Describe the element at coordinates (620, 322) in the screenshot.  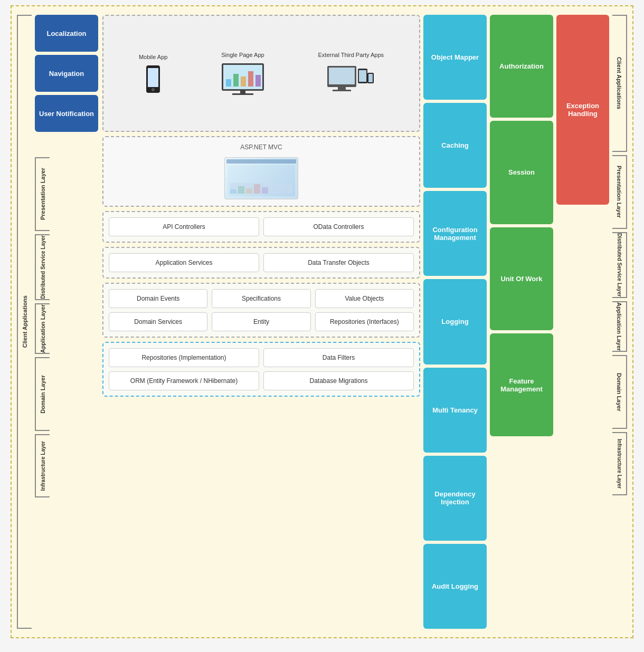
I see `right-bracket-outer: Client Applications Presentation Layer D…` at that location.